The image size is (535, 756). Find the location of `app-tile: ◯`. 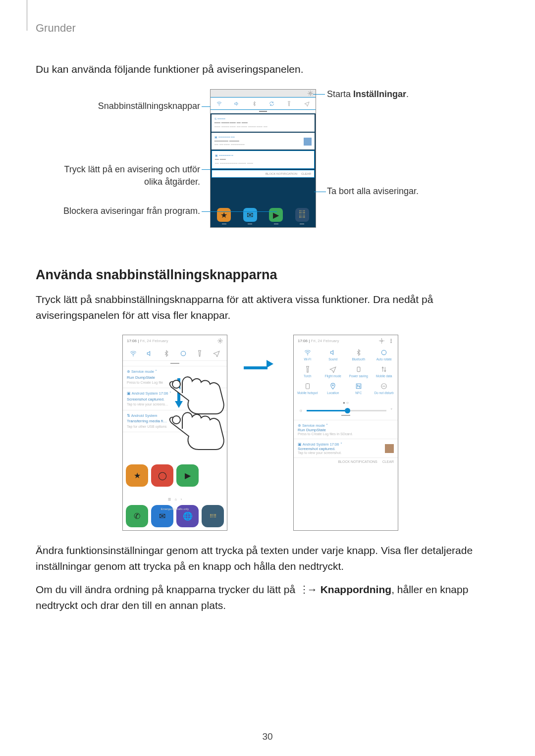

app-tile: ◯ is located at coordinates (162, 475).